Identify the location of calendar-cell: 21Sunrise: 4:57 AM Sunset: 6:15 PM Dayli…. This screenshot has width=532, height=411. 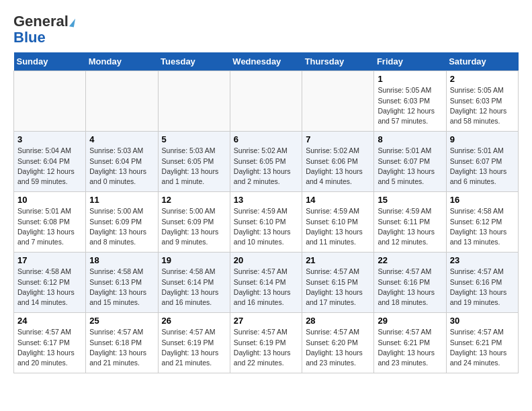
(339, 283).